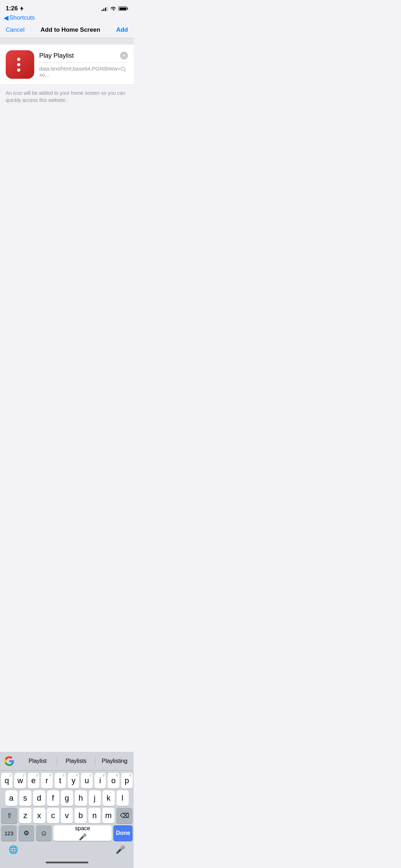 Image resolution: width=401 pixels, height=868 pixels. I want to click on cancel-button: Cancel, so click(15, 30).